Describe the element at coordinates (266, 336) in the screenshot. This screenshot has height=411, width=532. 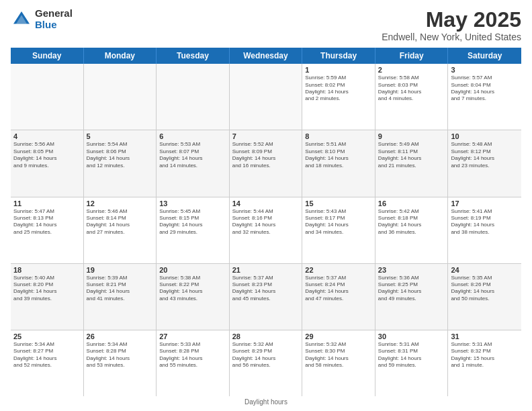
I see `day-number: 28` at that location.